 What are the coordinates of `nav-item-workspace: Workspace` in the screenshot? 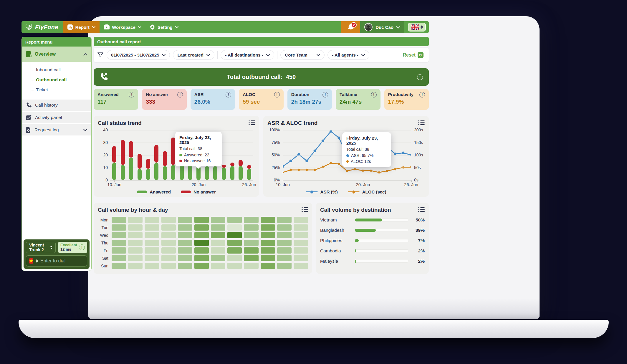 It's located at (123, 27).